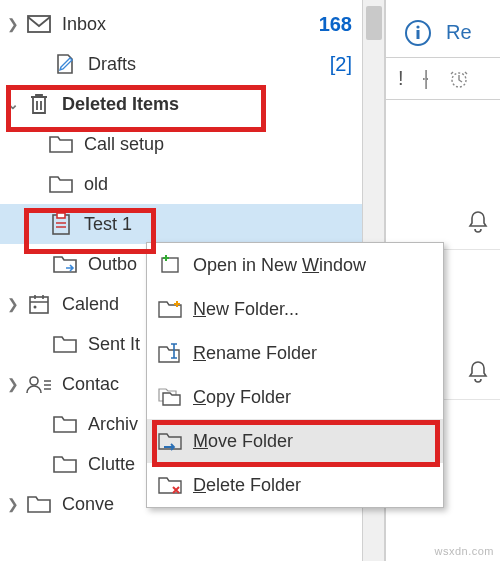  Describe the element at coordinates (181, 104) in the screenshot. I see `folder-deleted-items: ⌄ Deleted Items` at that location.